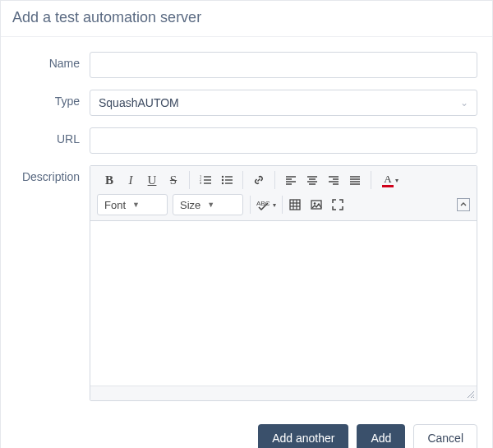  I want to click on align-left-button, so click(291, 180).